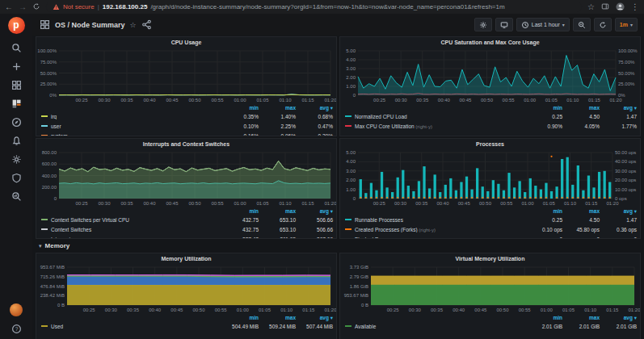  I want to click on legend-value: 1.77%, so click(618, 126).